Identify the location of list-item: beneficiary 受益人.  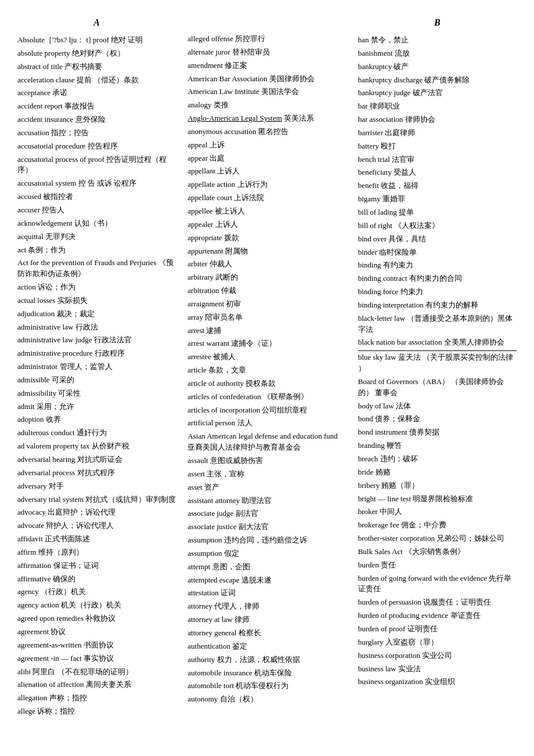
(438, 173).